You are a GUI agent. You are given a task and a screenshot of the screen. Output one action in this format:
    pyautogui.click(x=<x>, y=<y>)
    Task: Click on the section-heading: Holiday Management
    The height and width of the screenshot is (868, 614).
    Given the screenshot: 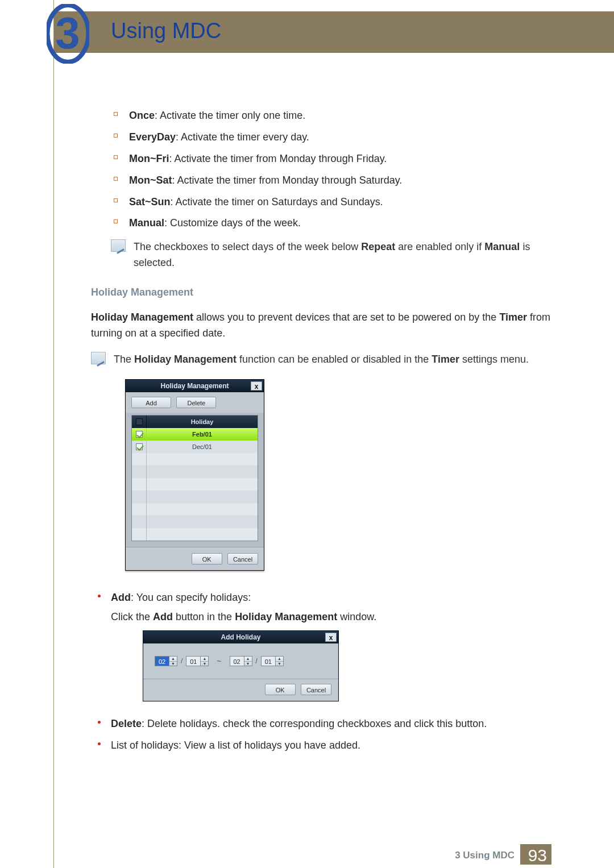 What is the action you would take?
    pyautogui.click(x=324, y=293)
    